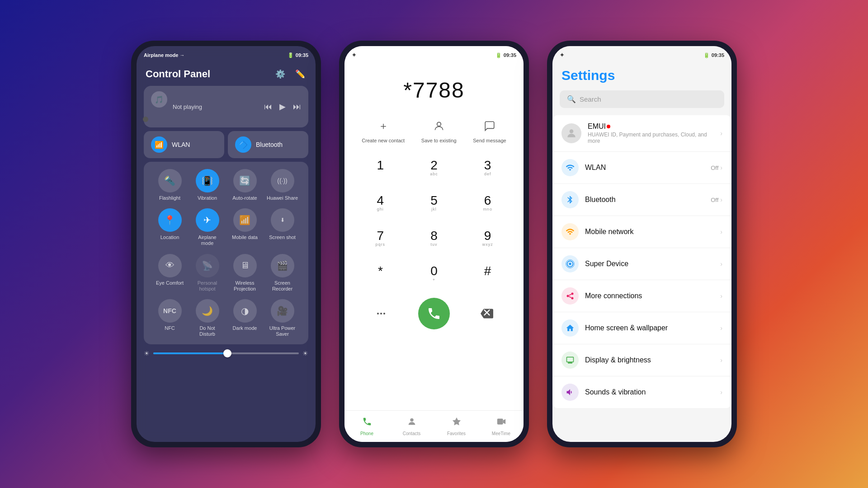 This screenshot has height=488, width=868. What do you see at coordinates (380, 274) in the screenshot?
I see `dial-key-star: *` at bounding box center [380, 274].